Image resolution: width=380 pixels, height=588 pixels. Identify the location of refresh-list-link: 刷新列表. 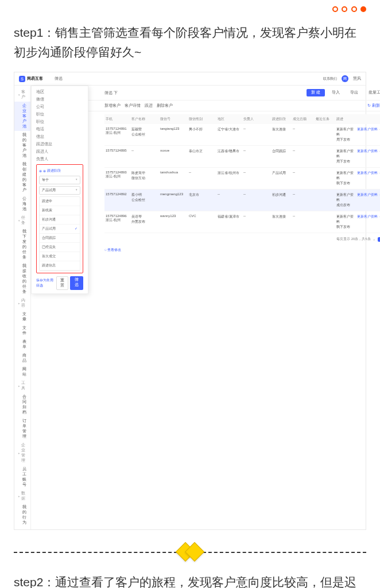
(374, 106).